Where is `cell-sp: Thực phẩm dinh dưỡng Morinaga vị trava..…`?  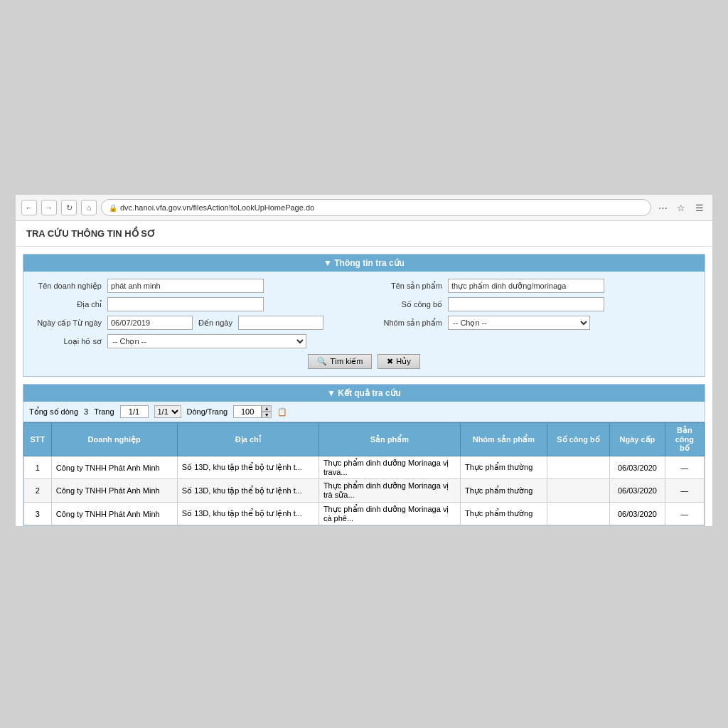
cell-sp: Thực phẩm dinh dưỡng Morinaga vị trava..… is located at coordinates (390, 468).